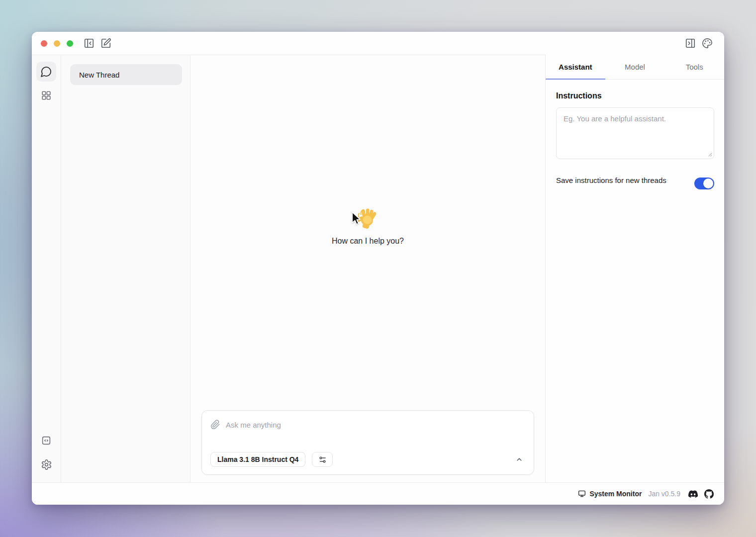  What do you see at coordinates (126, 268) in the screenshot?
I see `thread-list-panel: New Thread` at bounding box center [126, 268].